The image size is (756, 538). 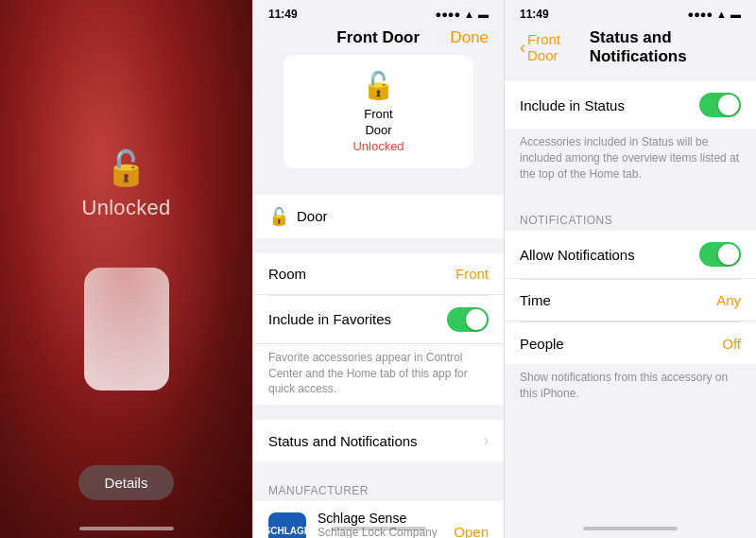 I want to click on manufacturer-logo: SCHLAGE, so click(x=287, y=526).